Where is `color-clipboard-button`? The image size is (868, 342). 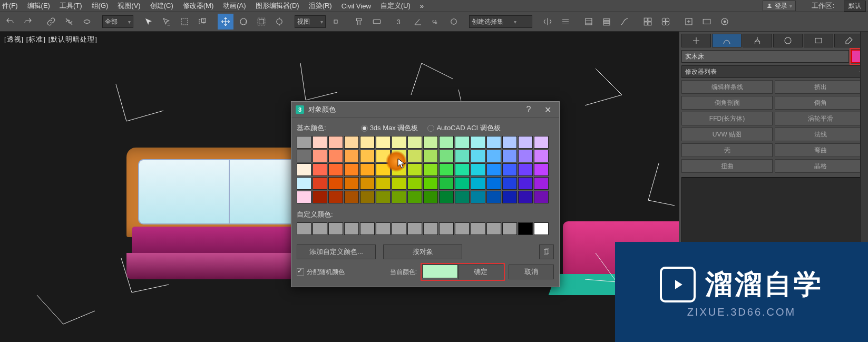
color-clipboard-button is located at coordinates (547, 252).